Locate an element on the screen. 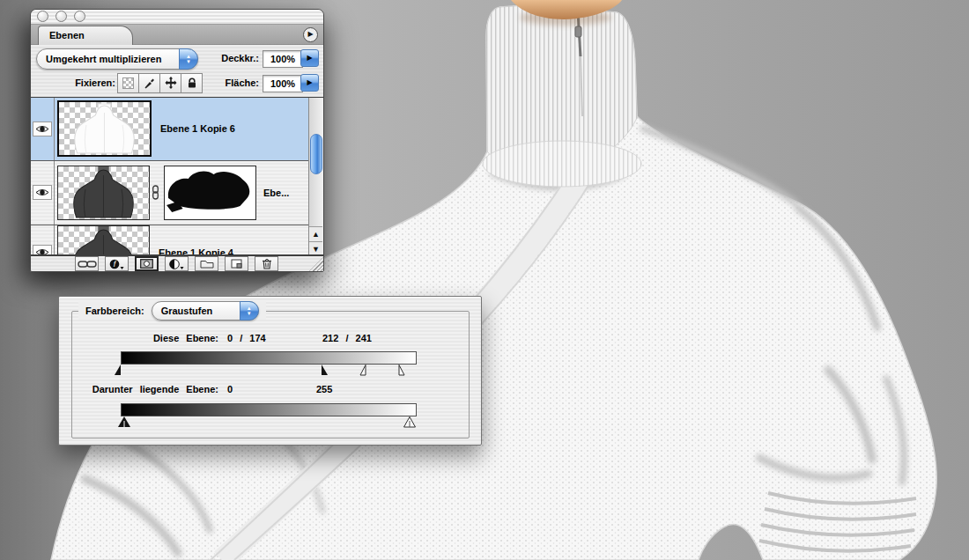 This screenshot has height=560, width=969. layer-style-fx-icon: f is located at coordinates (116, 264).